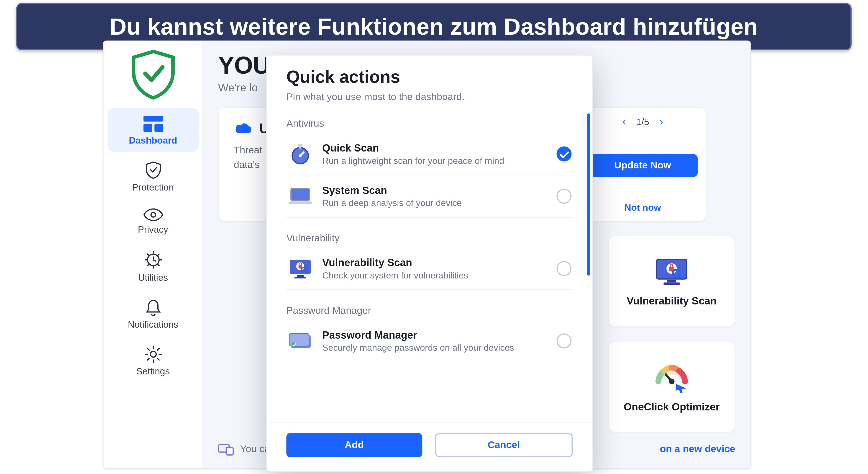 This screenshot has width=868, height=474. Describe the element at coordinates (153, 230) in the screenshot. I see `sidebar-item-label: Privacy` at that location.